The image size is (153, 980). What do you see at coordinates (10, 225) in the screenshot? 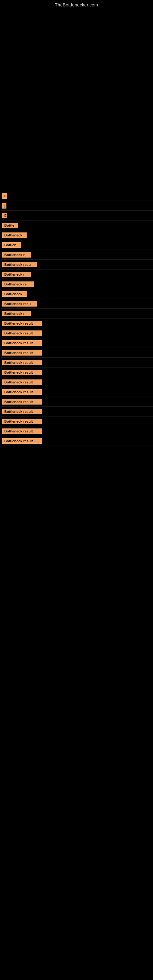
I see `bottleneck-result-chip: Bottle` at bounding box center [10, 225].